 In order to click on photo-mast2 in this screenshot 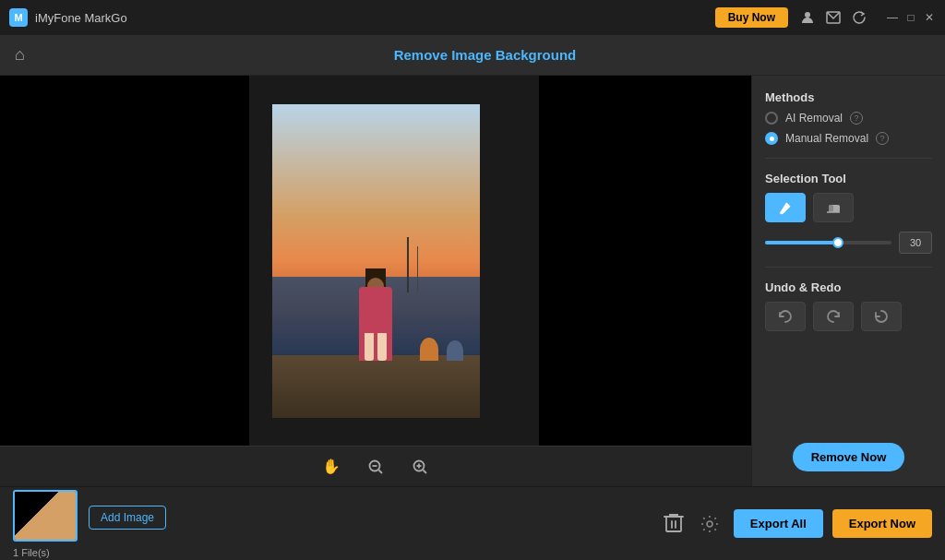, I will do `click(417, 269)`.